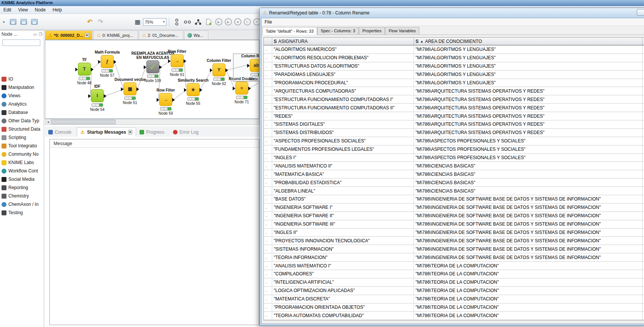 This screenshot has width=644, height=327. Describe the element at coordinates (343, 291) in the screenshot. I see `cell-asignatura: "LOGICA OPTIMIZACION APLICADAS"` at that location.